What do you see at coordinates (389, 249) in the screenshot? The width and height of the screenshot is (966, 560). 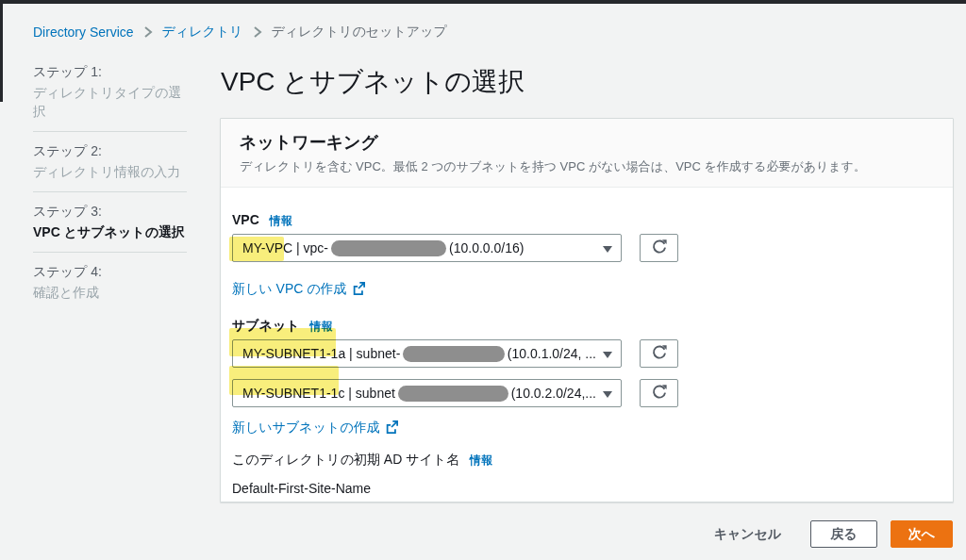 I see `redacted-vpc-id` at bounding box center [389, 249].